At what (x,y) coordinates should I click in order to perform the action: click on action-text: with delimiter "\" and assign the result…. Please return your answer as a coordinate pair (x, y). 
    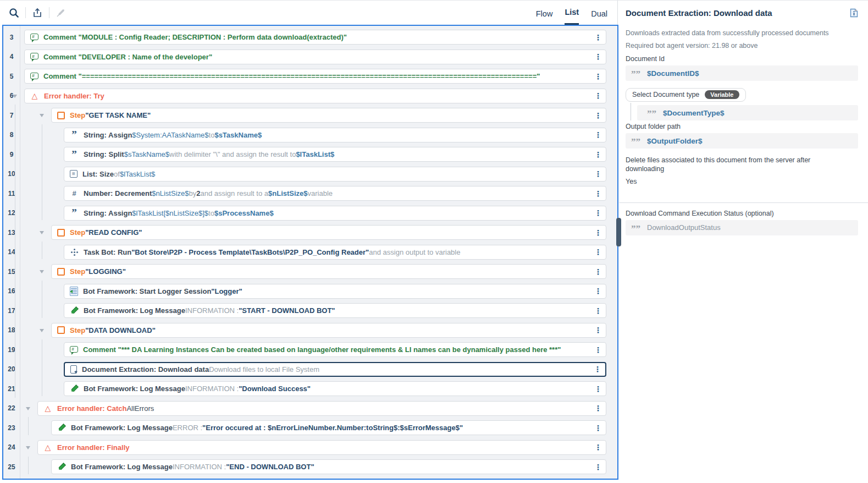
    Looking at the image, I should click on (233, 154).